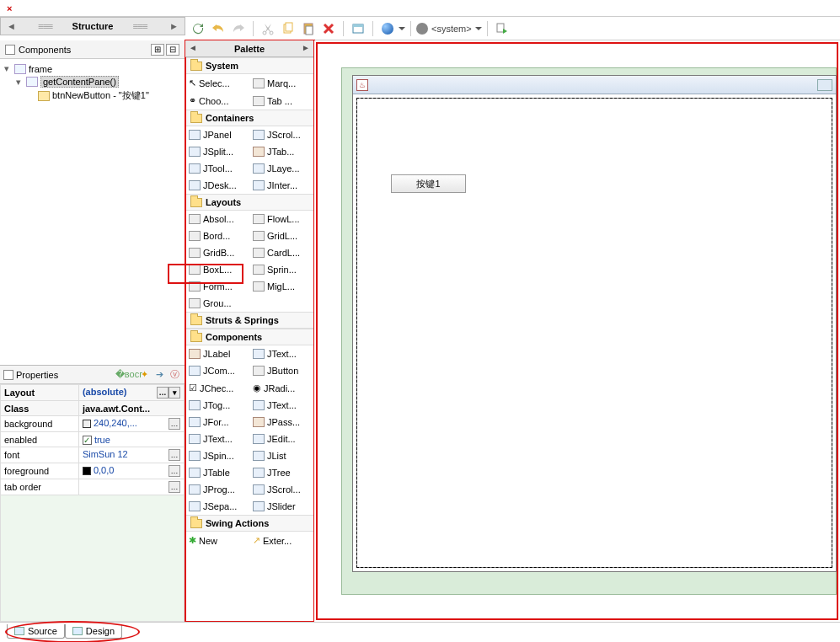  What do you see at coordinates (281, 253) in the screenshot?
I see `palette-item-cardlayout: CardL...` at bounding box center [281, 253].